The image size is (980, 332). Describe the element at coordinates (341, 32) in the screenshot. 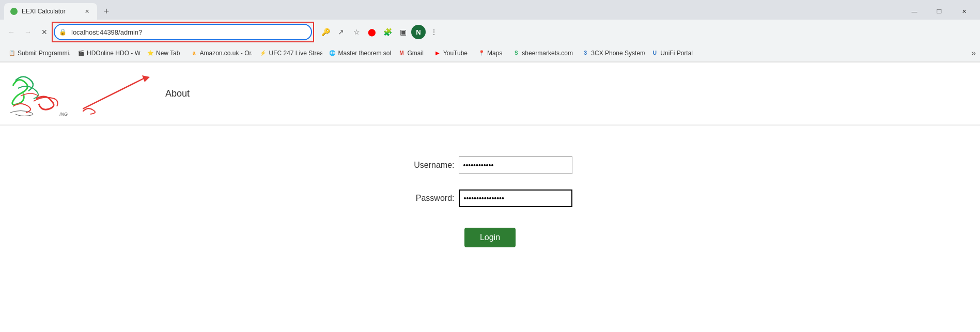

I see `share-icon: ↗` at that location.